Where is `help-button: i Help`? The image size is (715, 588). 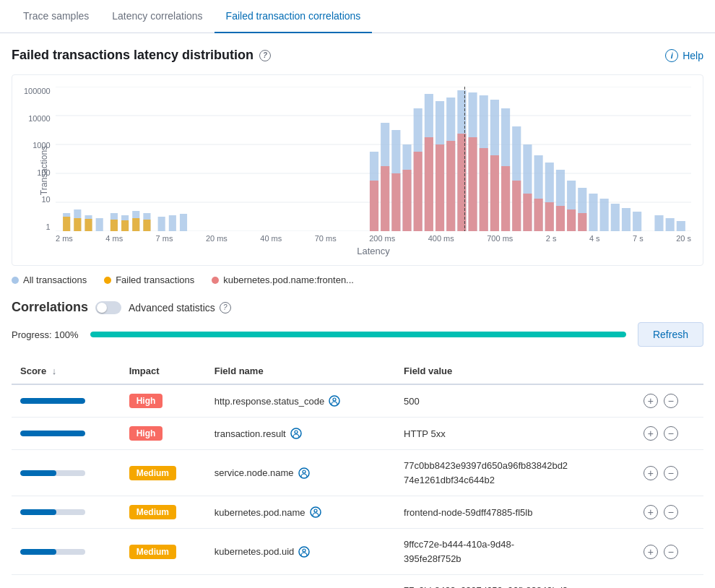
help-button: i Help is located at coordinates (685, 56).